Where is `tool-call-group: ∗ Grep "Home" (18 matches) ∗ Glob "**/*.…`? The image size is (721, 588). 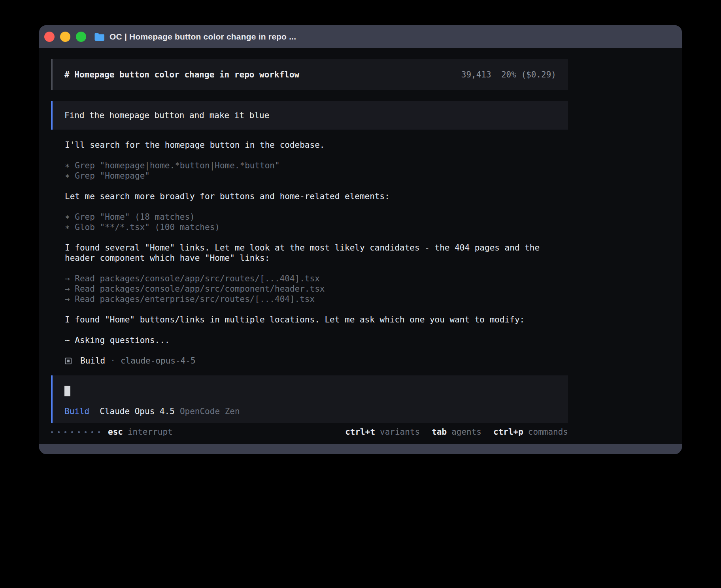
tool-call-group: ∗ Grep "Home" (18 matches) ∗ Glob "**/*.… is located at coordinates (310, 222).